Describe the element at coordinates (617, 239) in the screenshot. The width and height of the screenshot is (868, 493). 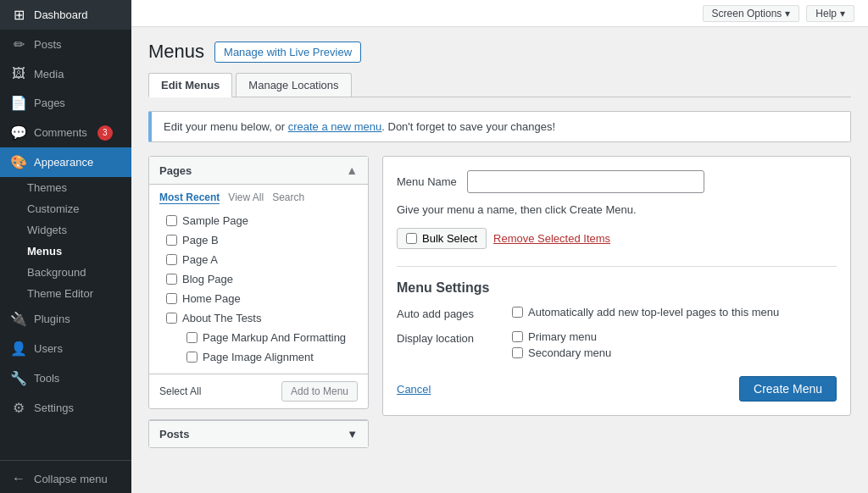
I see `bulk-select-row: Bulk Select Remove Selected Items` at that location.